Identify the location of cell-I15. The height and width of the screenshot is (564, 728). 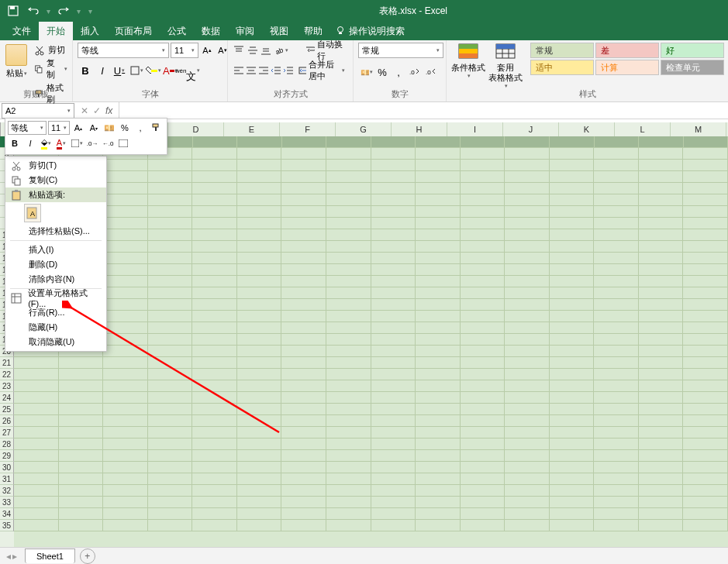
(394, 293).